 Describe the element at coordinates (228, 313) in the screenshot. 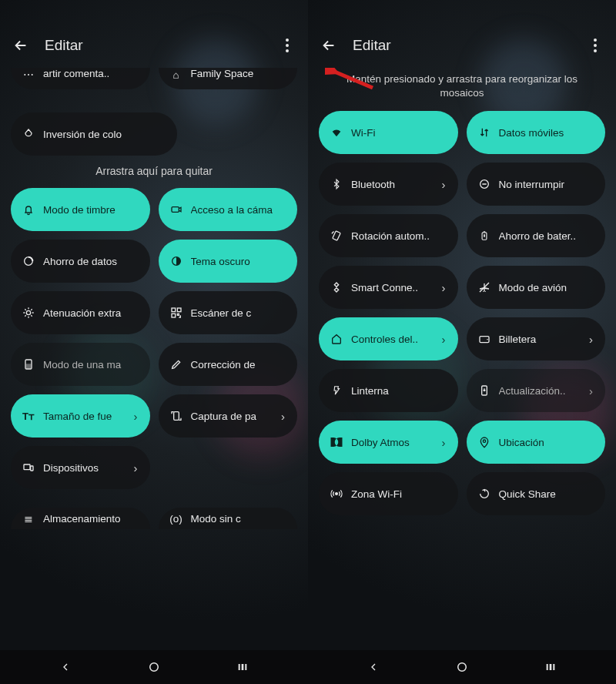

I see `tile-qr: Escáner de c` at that location.